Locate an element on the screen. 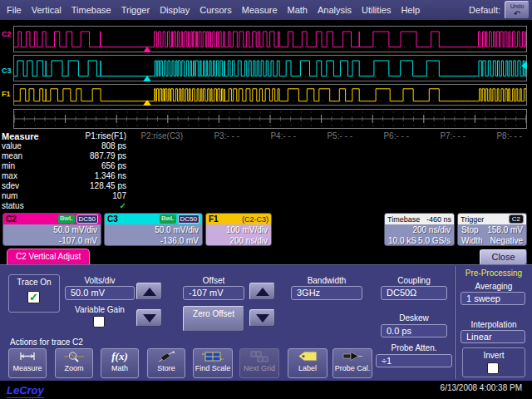 The width and height of the screenshot is (532, 399). menu-item-help: Help is located at coordinates (411, 10).